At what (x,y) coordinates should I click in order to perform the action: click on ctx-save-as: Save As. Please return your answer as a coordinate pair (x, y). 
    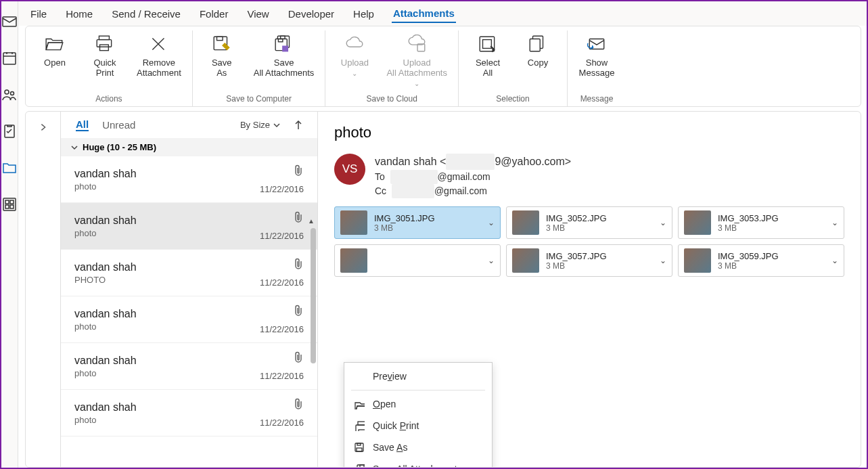
    Looking at the image, I should click on (418, 447).